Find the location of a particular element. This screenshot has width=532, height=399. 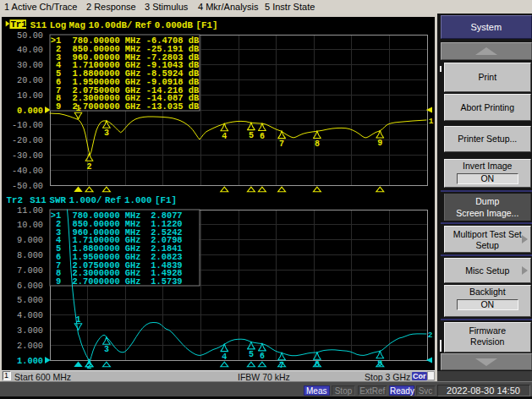

svg-text: 6.000 is located at coordinates (30, 286).